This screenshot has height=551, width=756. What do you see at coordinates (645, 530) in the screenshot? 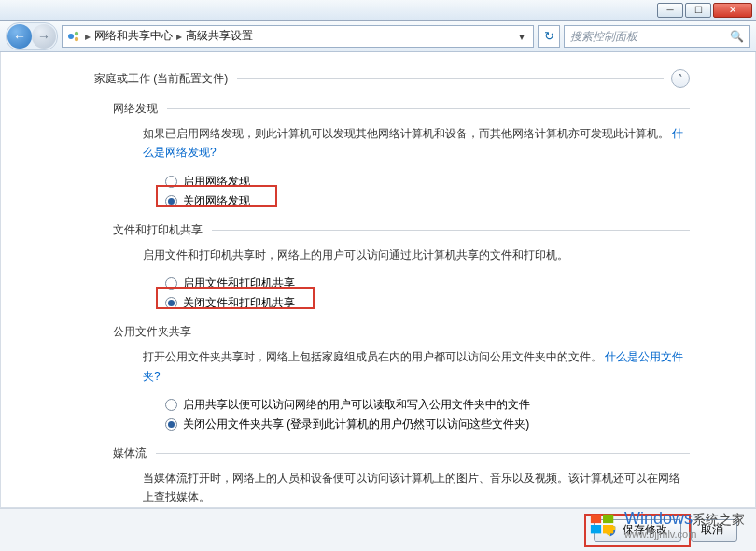
I see `save-button-label: 保存修改` at bounding box center [645, 530].